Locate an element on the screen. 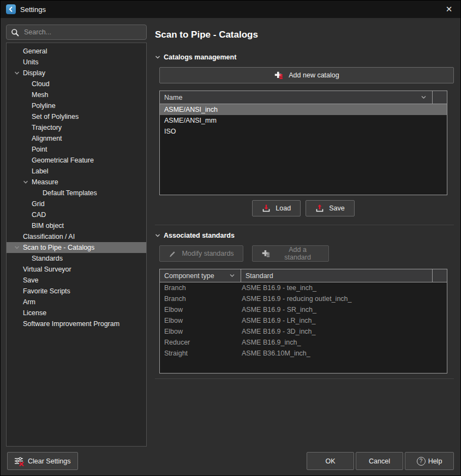 The image size is (461, 476). collapse-chevron-icon is located at coordinates (158, 236).